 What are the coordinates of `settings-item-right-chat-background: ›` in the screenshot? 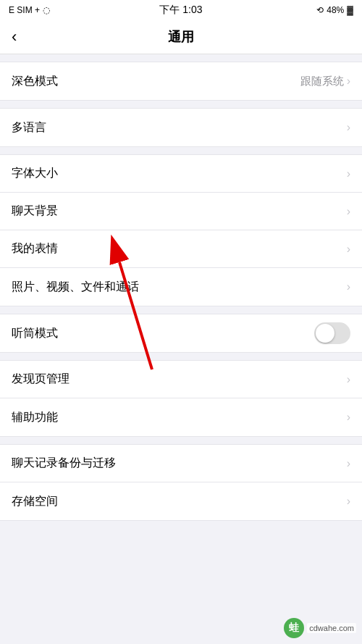 It's located at (349, 212).